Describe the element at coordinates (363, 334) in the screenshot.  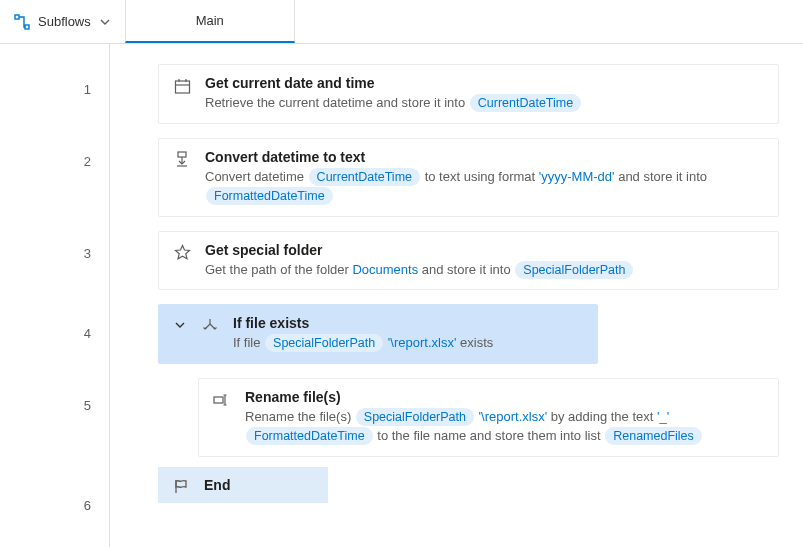
I see `action-content: If file exists If file SpecialFolderPath…` at that location.